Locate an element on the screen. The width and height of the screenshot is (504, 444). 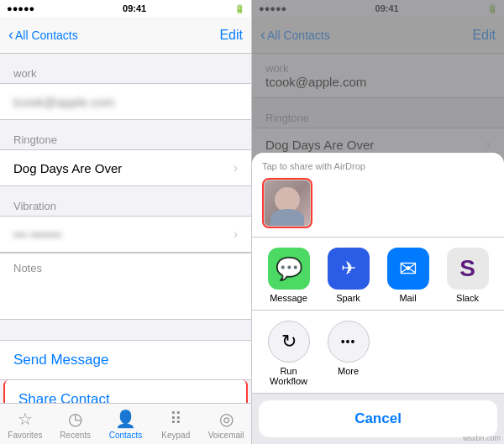
vibration-chevron-icon is located at coordinates (235, 234).